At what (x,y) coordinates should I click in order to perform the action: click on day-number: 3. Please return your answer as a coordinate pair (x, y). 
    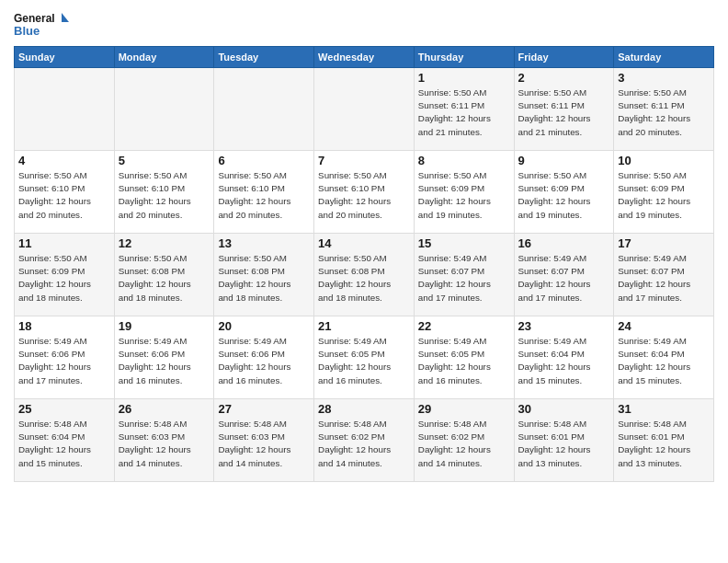
    Looking at the image, I should click on (664, 77).